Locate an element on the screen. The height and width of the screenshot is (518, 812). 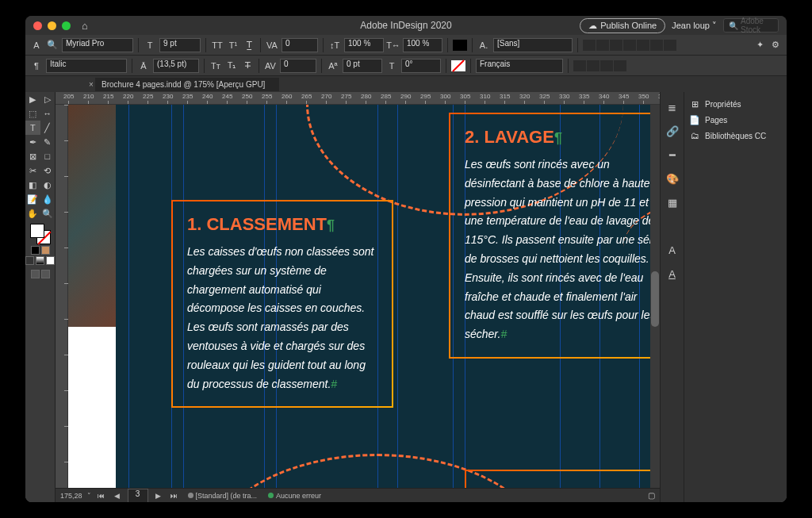
horizontal-ruler: 2052102152202252302352402452502552602652… is located at coordinates (358, 98).